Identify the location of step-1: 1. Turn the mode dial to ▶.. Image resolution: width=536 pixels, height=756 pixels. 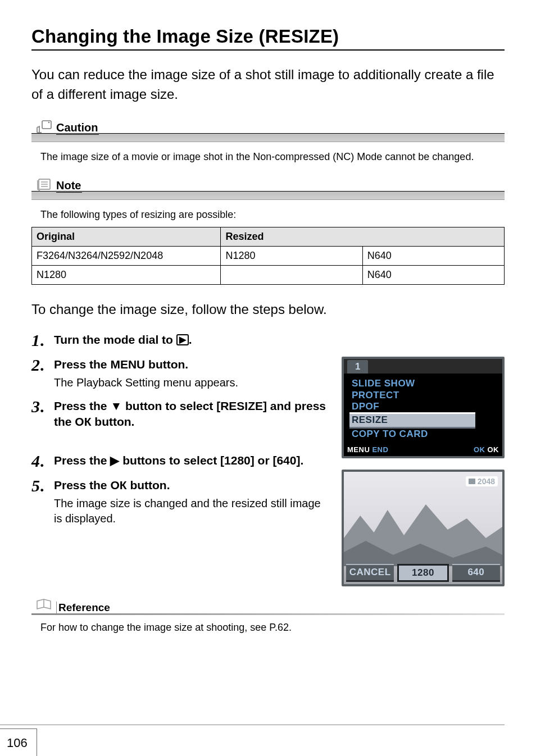
(268, 340).